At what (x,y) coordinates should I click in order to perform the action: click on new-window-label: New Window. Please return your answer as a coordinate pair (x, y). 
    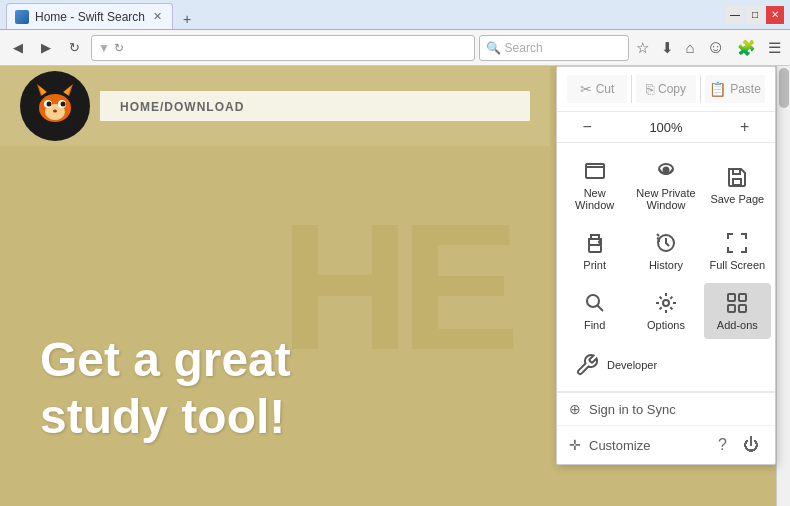
    Looking at the image, I should click on (594, 199).